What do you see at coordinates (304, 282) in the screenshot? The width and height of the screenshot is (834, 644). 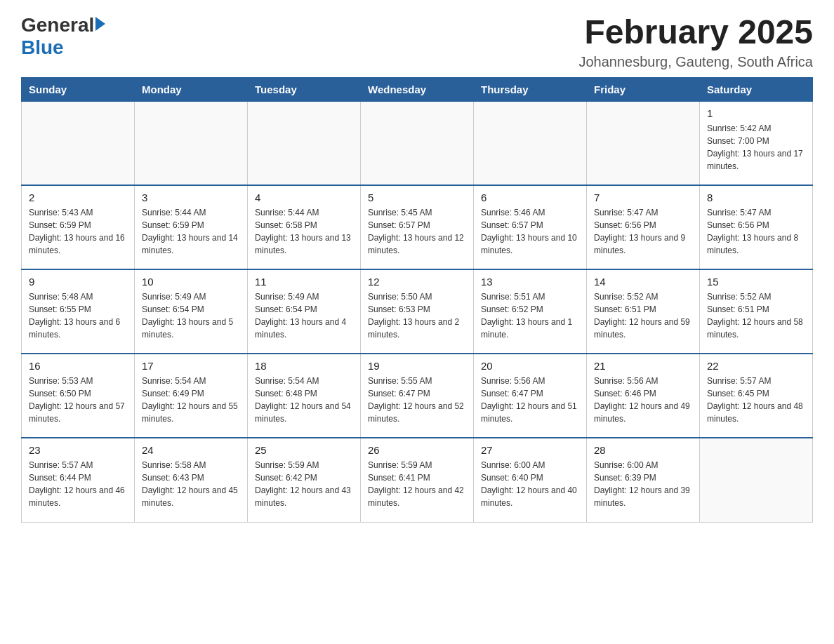 I see `day-number: 11` at bounding box center [304, 282].